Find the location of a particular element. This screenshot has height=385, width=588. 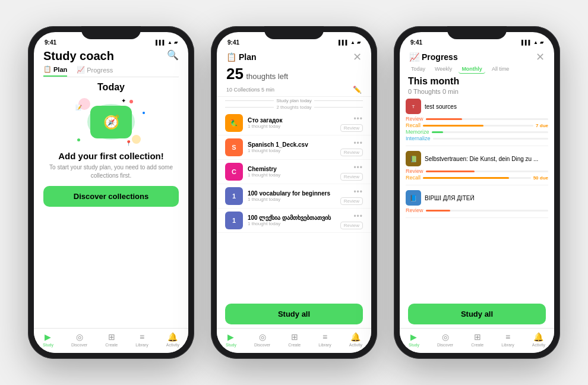

recall-bar-track is located at coordinates (478, 126).